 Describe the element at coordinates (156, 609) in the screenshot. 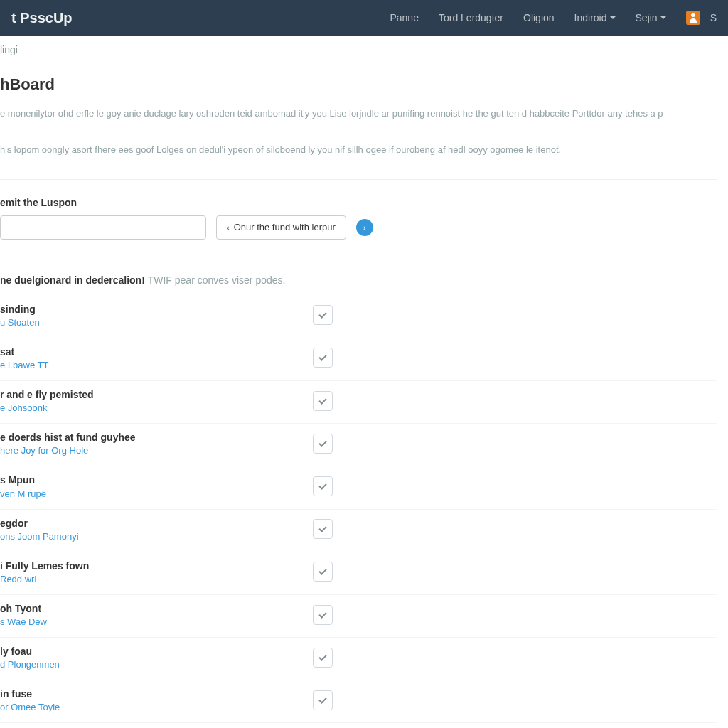

I see `list-item-title: oh Tyont` at that location.